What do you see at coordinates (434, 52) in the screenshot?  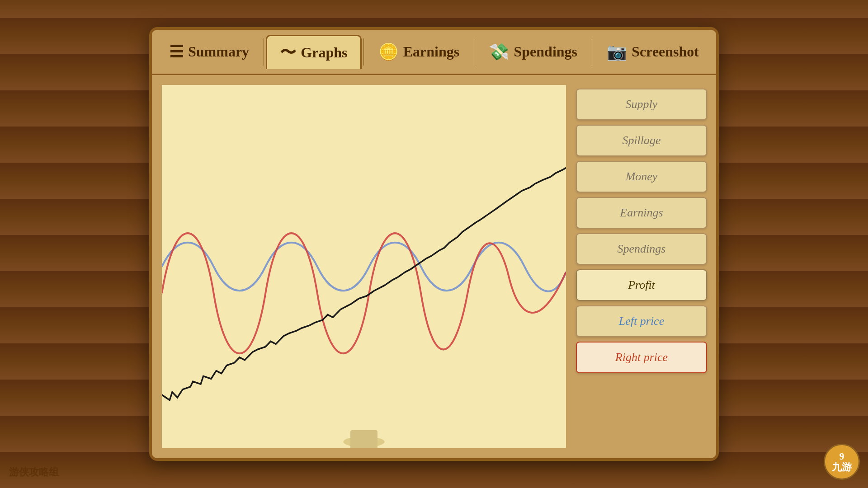 I see `tab-bar: ☰ Summary 〜 Graphs 🪙 Earnings 💸 Spending…` at bounding box center [434, 52].